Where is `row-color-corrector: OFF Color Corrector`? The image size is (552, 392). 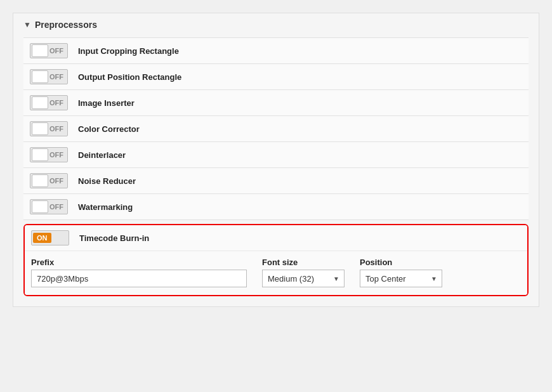 row-color-corrector: OFF Color Corrector is located at coordinates (276, 128).